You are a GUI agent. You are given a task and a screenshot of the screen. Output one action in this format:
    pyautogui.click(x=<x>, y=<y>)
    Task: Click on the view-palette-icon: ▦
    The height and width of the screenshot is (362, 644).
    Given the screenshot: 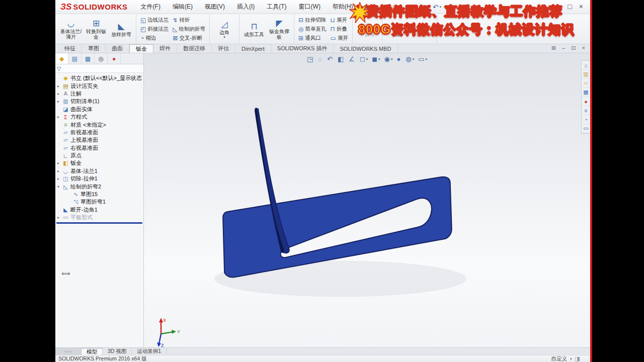 What is the action you would take?
    pyautogui.click(x=586, y=93)
    